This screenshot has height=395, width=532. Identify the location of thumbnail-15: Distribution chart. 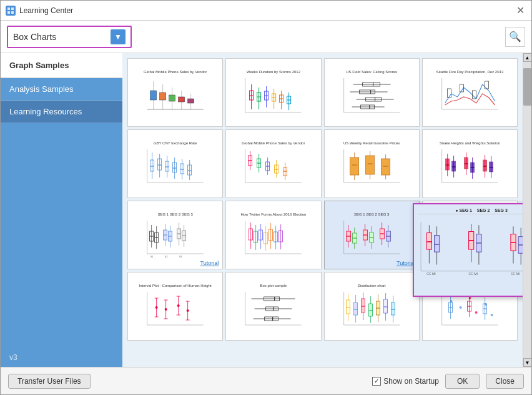
(372, 306).